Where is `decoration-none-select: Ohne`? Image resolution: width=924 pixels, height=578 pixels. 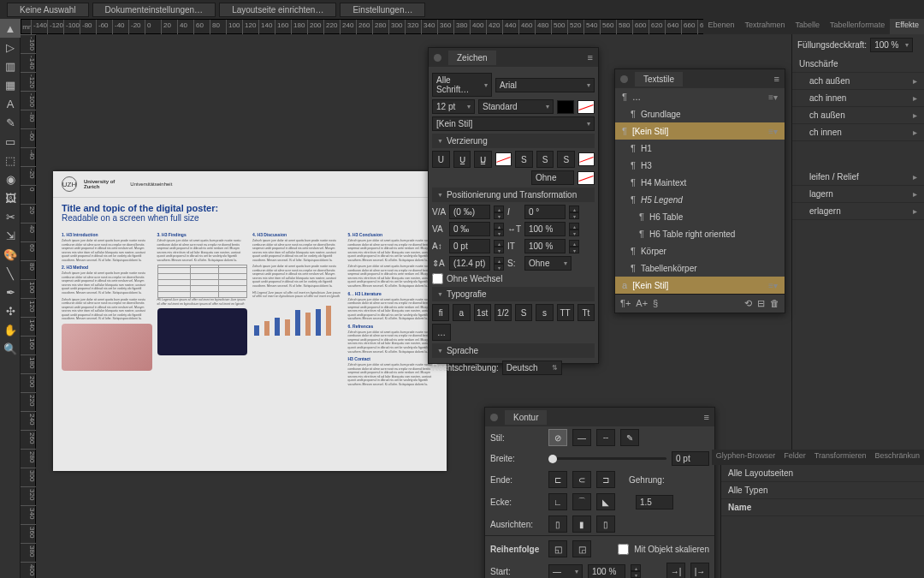 decoration-none-select: Ohne is located at coordinates (553, 178).